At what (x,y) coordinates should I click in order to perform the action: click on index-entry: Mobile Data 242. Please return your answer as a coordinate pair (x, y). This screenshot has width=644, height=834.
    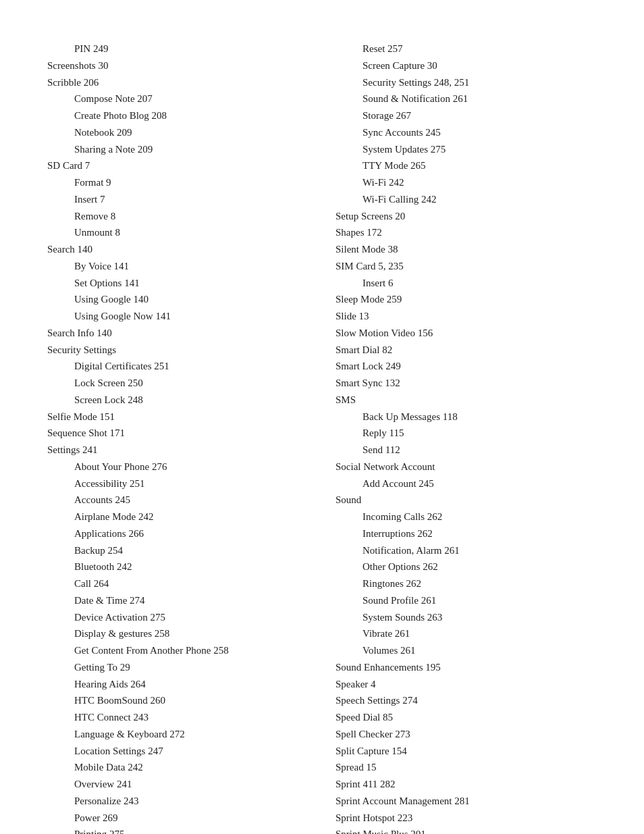
    Looking at the image, I should click on (178, 767).